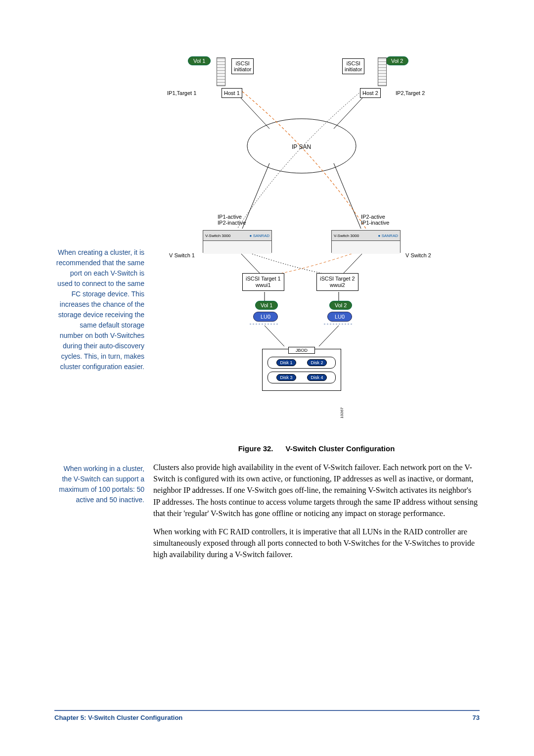 The width and height of the screenshot is (534, 756). Describe the element at coordinates (232, 93) in the screenshot. I see `host1-label: Host 1` at that location.